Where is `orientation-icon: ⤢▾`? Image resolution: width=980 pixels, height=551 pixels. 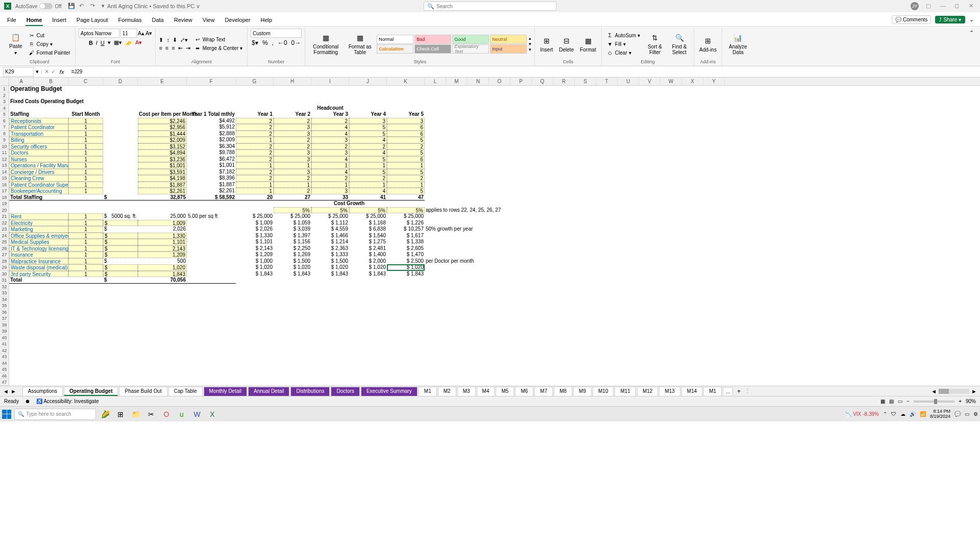
orientation-icon: ⤢▾ is located at coordinates (184, 40).